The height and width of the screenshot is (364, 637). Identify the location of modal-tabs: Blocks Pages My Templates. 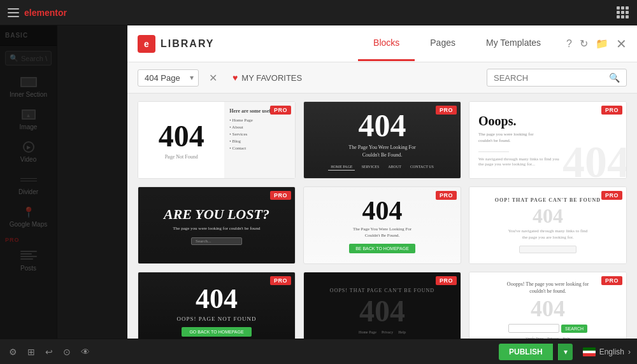
(457, 43).